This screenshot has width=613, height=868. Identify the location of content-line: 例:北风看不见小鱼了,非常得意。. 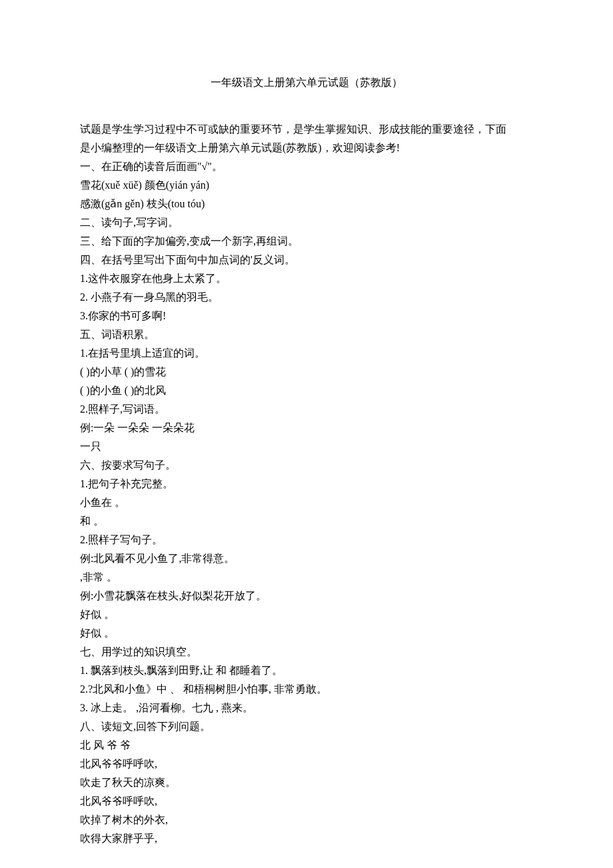
(306, 559).